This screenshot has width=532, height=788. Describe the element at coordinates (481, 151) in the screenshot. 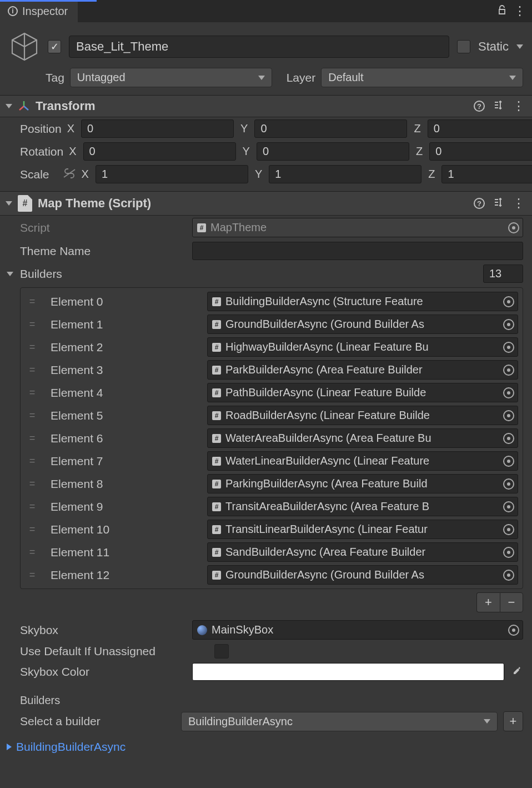

I see `rotation-z-input` at that location.